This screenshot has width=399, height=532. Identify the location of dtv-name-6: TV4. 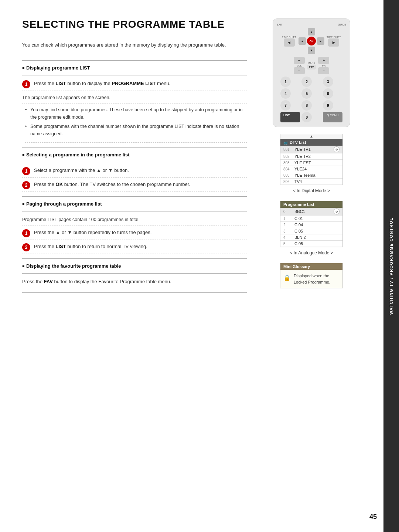
(317, 182).